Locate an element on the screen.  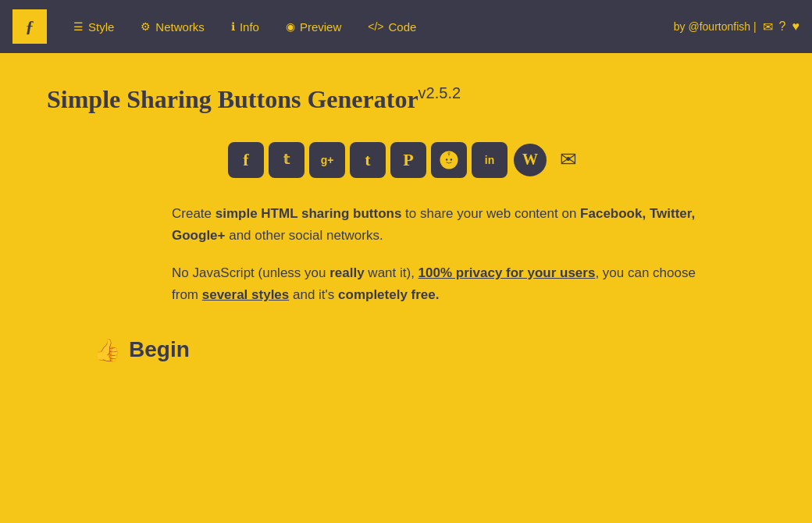
nav-networks: ⚙ Networks is located at coordinates (173, 27).